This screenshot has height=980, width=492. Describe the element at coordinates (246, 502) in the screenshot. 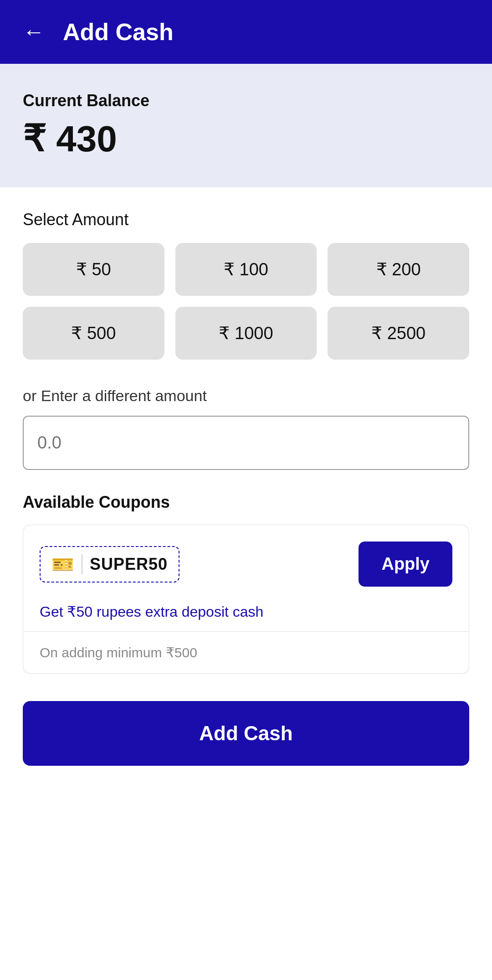

I see `coupons-label: Available Coupons` at that location.